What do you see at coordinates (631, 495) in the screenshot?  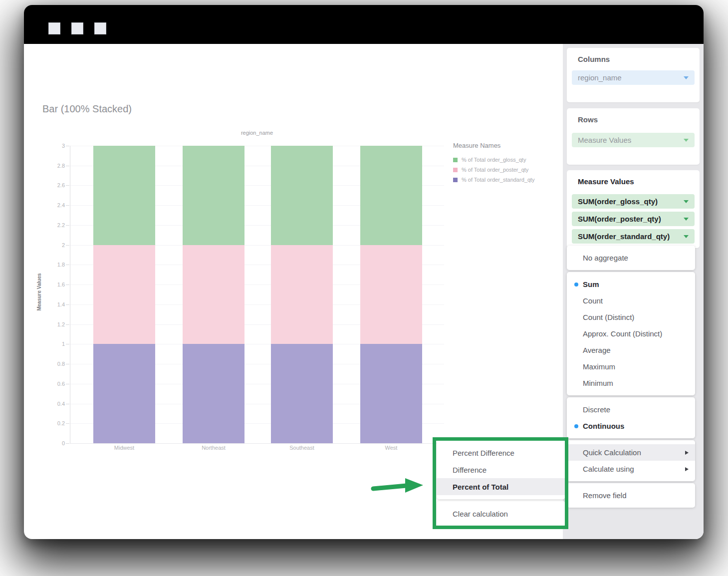 I see `menu-item-remove-field: Remove field` at bounding box center [631, 495].